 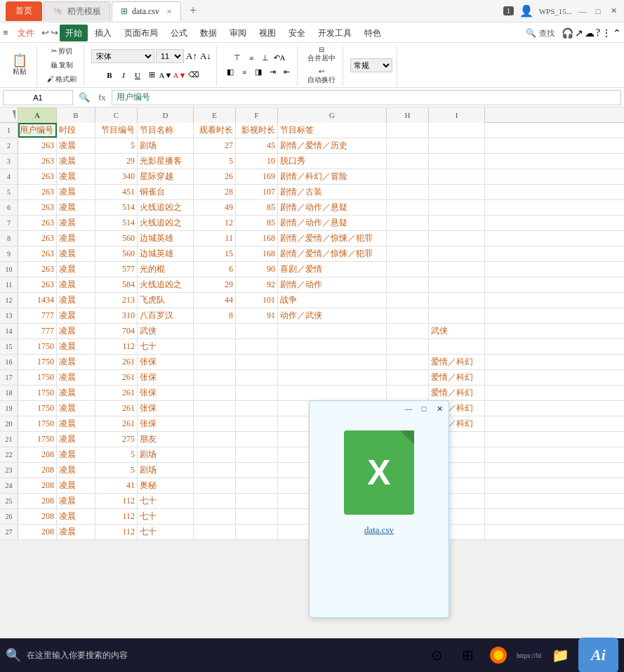 I want to click on cut-btn: ✂ 剪切, so click(x=62, y=51).